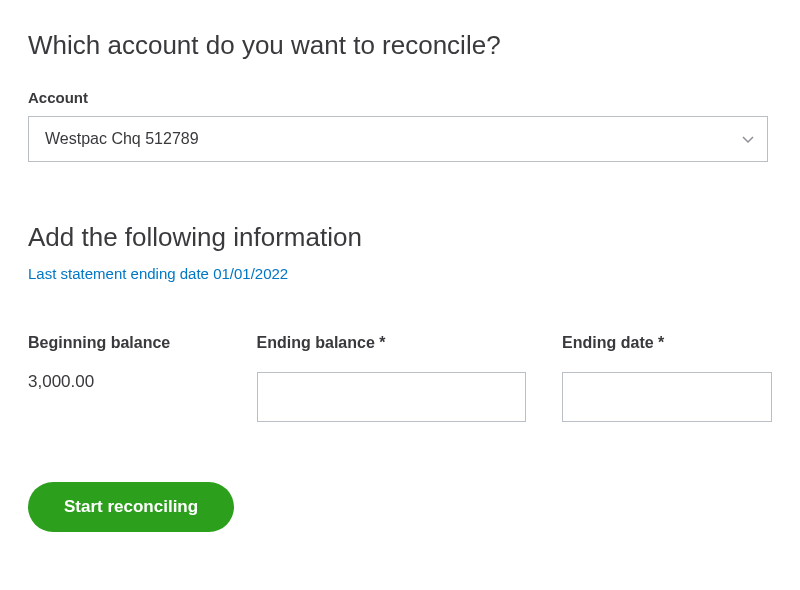  What do you see at coordinates (392, 343) in the screenshot?
I see `ending-balance-label: Ending balance *` at bounding box center [392, 343].